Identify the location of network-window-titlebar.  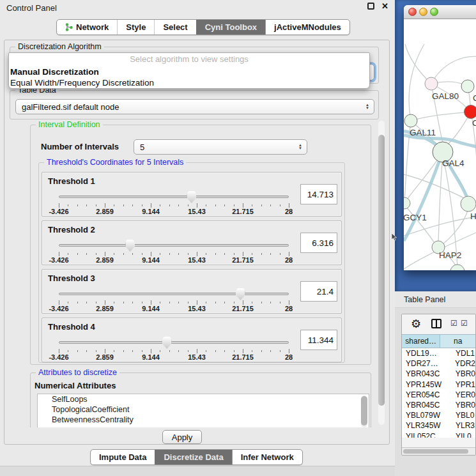
(440, 12).